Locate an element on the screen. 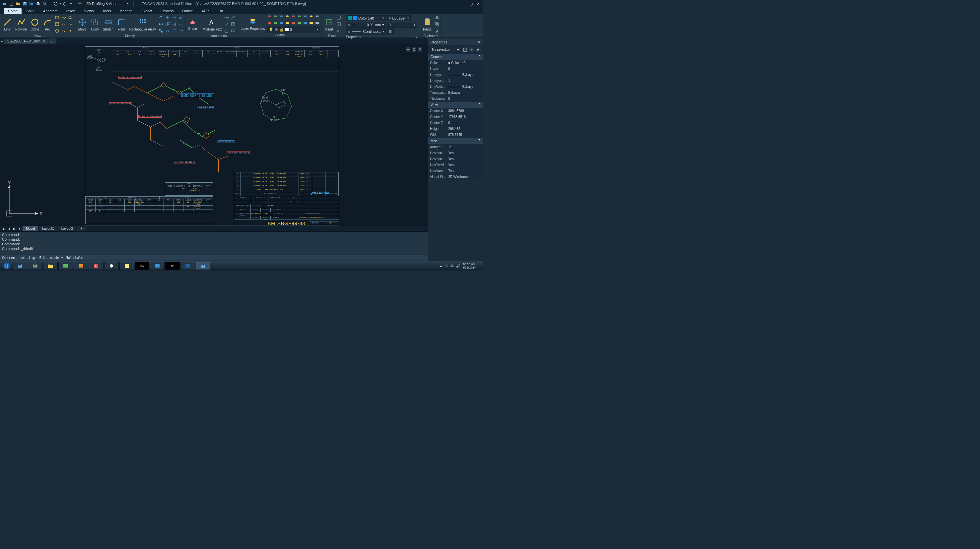 This screenshot has height=549, width=980. block-create-icon is located at coordinates (339, 17).